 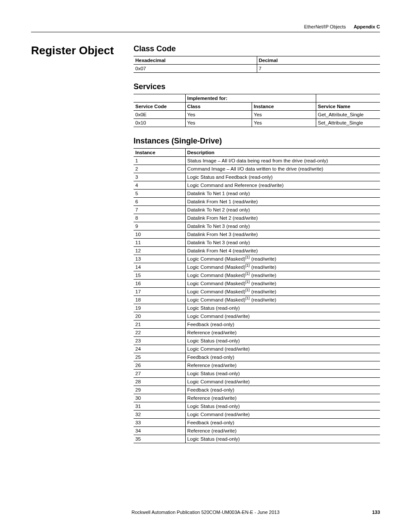 I want to click on instance-number: 6, so click(x=159, y=202).